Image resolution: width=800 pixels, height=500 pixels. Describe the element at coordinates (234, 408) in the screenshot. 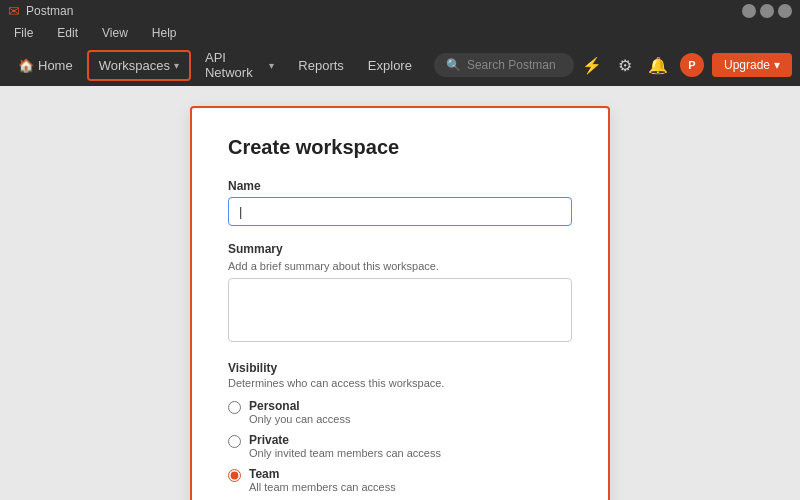

I see `visibility-personal-radio` at that location.